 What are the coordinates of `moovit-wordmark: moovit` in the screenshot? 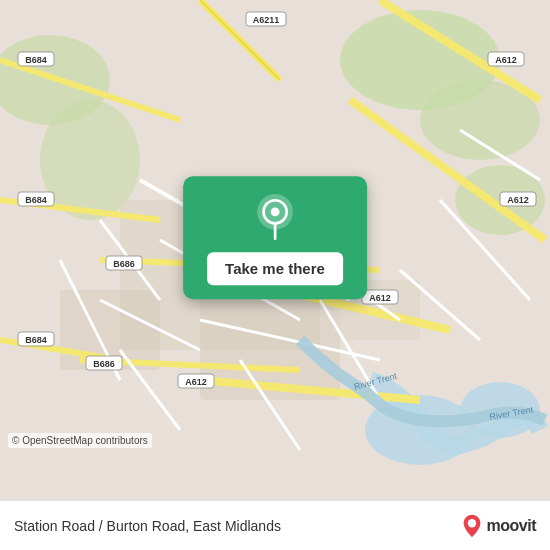 It's located at (512, 526).